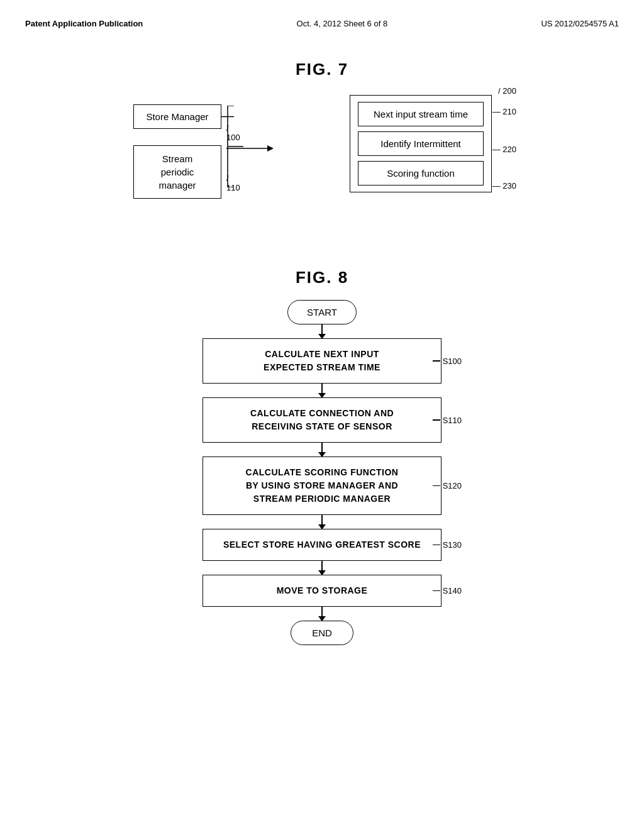 The image size is (644, 830). I want to click on fig8-label: FIG. 8, so click(322, 278).